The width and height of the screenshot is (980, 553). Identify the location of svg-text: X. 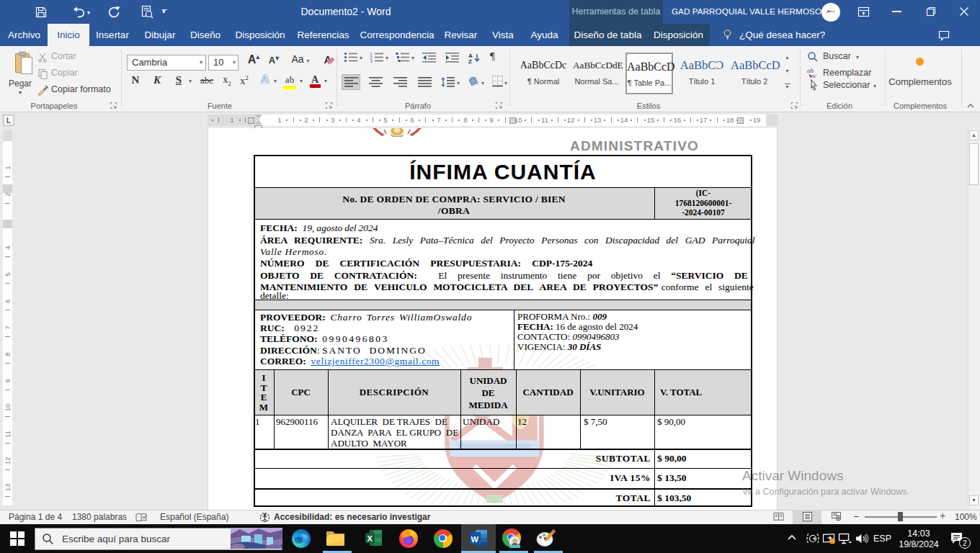
(370, 539).